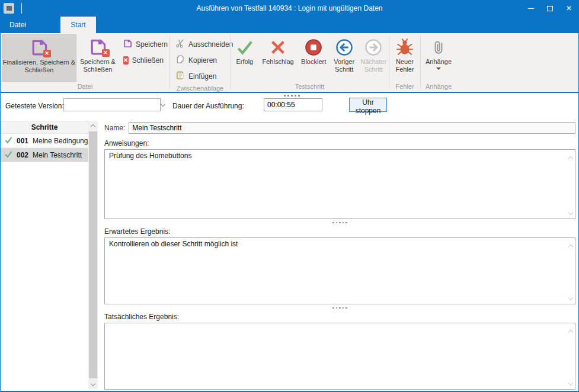 The height and width of the screenshot is (392, 579). I want to click on ribbon-group-testschritt: Erfolg Fehlschlag Blockiert, so click(309, 63).